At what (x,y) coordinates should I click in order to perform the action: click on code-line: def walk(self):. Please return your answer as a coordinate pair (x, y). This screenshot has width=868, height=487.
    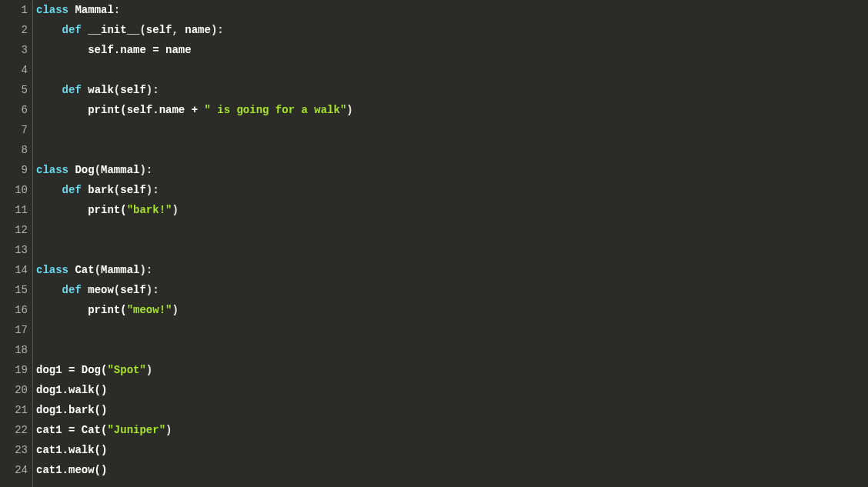
    Looking at the image, I should click on (452, 90).